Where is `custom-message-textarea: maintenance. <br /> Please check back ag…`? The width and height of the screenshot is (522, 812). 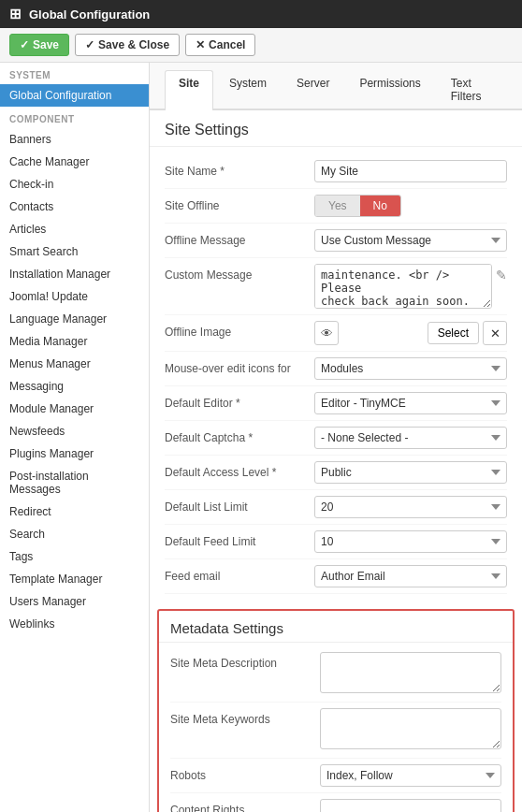 custom-message-textarea: maintenance. <br /> Please check back ag… is located at coordinates (403, 286).